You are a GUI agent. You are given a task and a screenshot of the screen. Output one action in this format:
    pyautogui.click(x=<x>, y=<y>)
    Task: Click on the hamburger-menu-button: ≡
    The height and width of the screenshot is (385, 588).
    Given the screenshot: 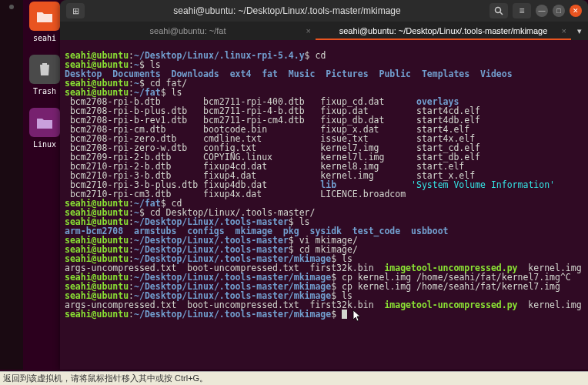 What is the action you would take?
    pyautogui.click(x=522, y=11)
    